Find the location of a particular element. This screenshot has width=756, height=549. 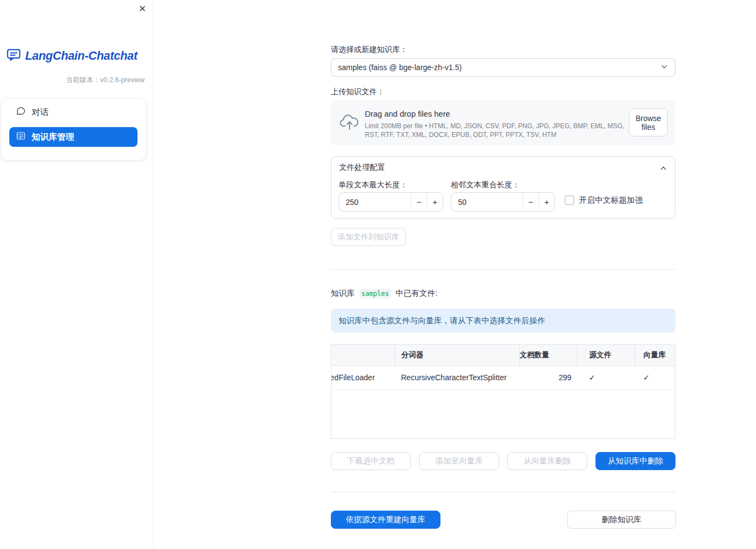

chunk-size-label: 单段文本最大长度： is located at coordinates (373, 185).